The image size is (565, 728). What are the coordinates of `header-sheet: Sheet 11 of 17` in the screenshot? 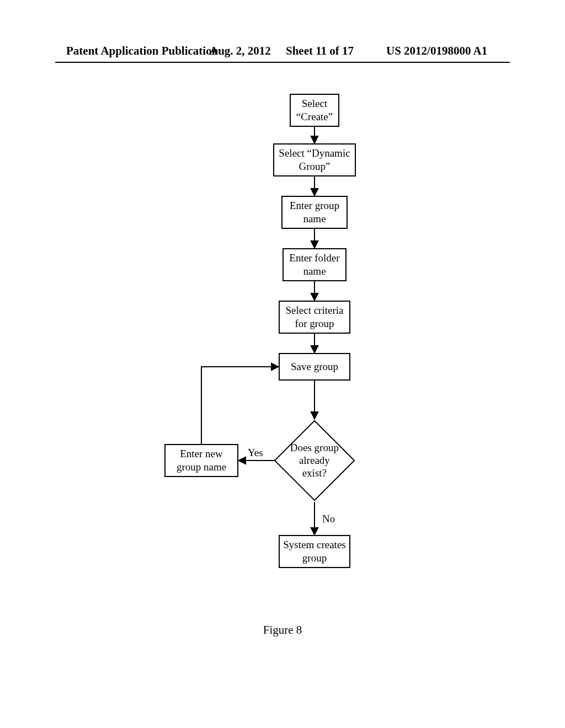 It's located at (320, 51).